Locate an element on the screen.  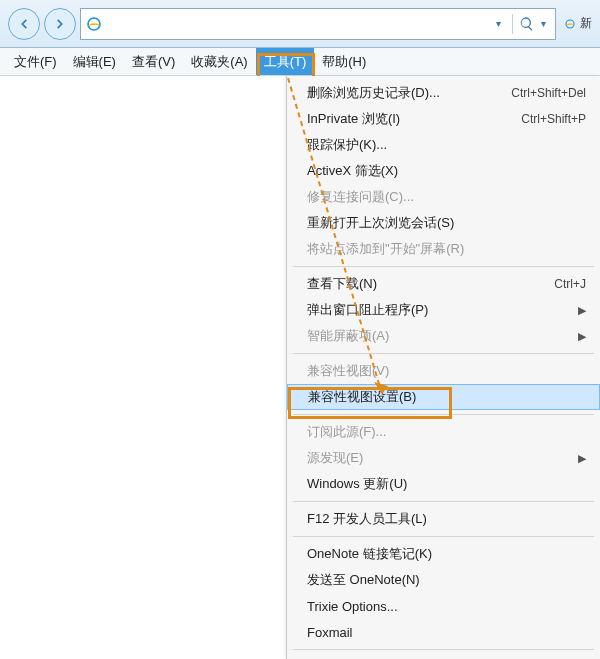
menu-item-label: 兼容性视图设置(B) is located at coordinates (446, 397).